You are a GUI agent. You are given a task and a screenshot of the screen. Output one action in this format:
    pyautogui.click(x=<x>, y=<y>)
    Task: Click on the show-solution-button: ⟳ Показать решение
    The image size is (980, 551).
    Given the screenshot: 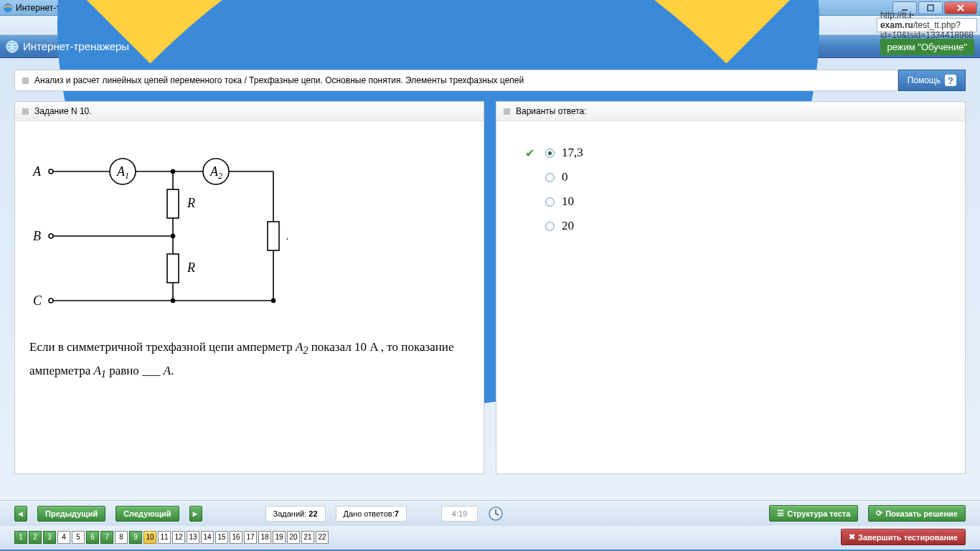 What is the action you would take?
    pyautogui.click(x=917, y=514)
    